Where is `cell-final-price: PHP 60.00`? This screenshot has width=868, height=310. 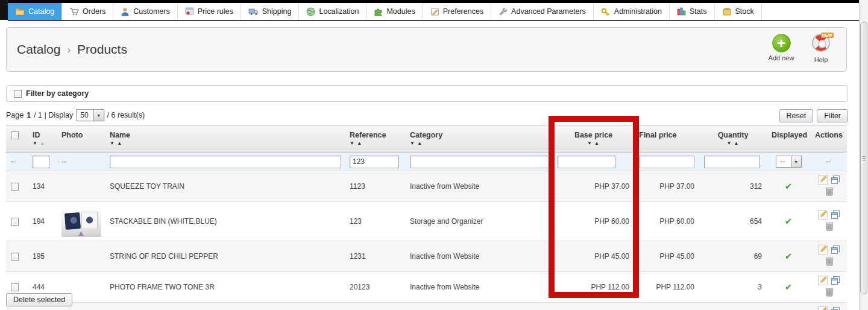
cell-final-price: PHP 60.00 is located at coordinates (667, 222).